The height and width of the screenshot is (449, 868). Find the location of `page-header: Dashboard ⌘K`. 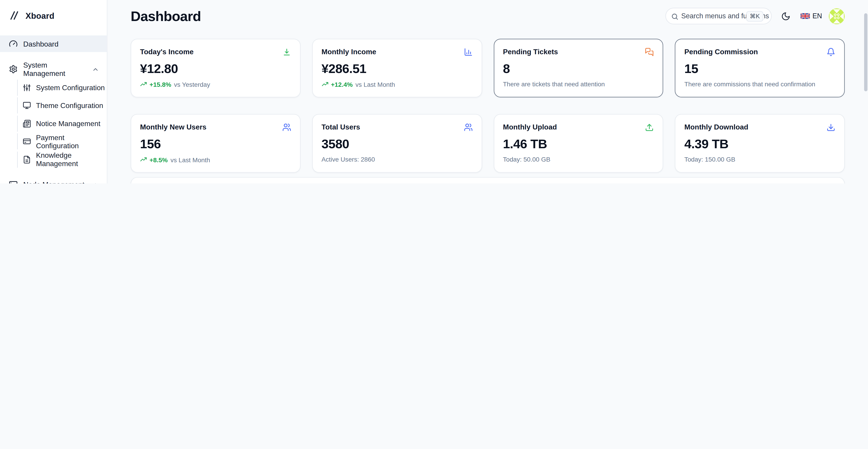

page-header: Dashboard ⌘K is located at coordinates (488, 16).